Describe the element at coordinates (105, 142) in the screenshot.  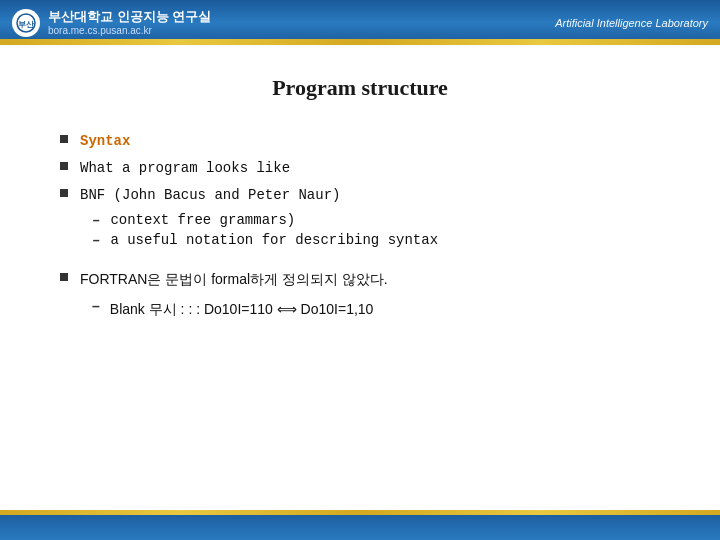
I see `bullet-text-syntax: Syntax` at that location.